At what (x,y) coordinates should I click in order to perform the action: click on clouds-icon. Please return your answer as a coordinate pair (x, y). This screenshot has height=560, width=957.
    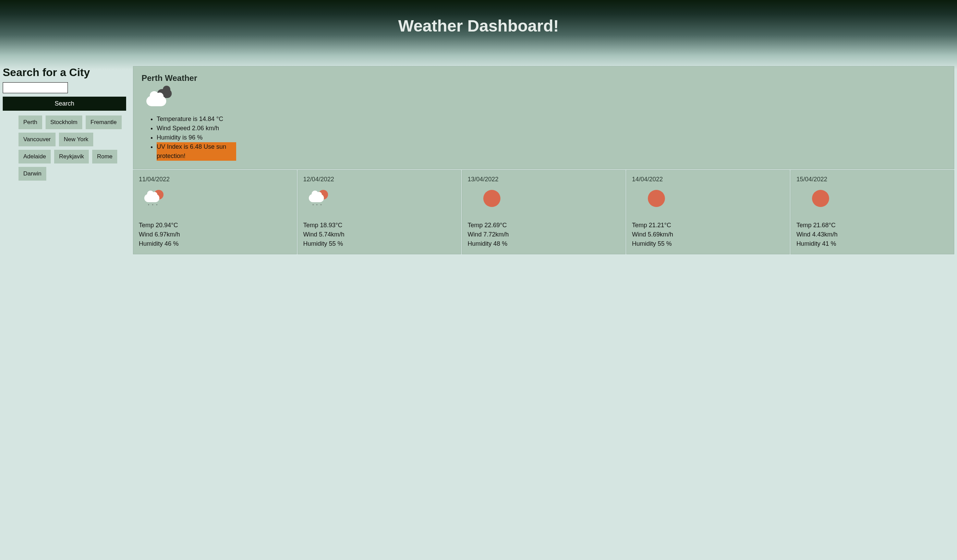
    Looking at the image, I should click on (546, 98).